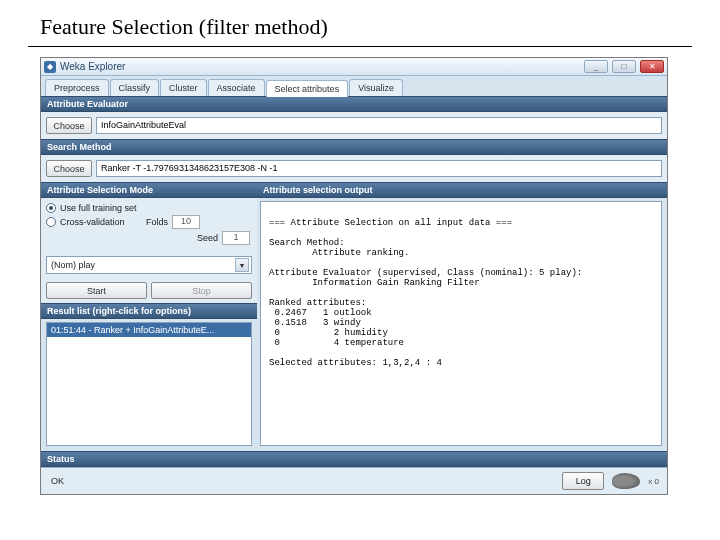 The width and height of the screenshot is (720, 540). Describe the element at coordinates (360, 46) in the screenshot. I see `slide-divider` at that location.